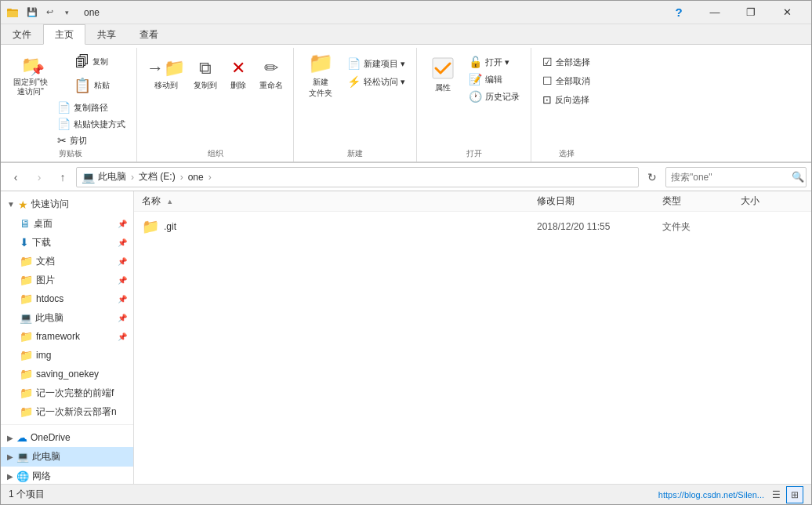 Image resolution: width=812 pixels, height=505 pixels. I want to click on list-view-btn: ☰, so click(776, 495).